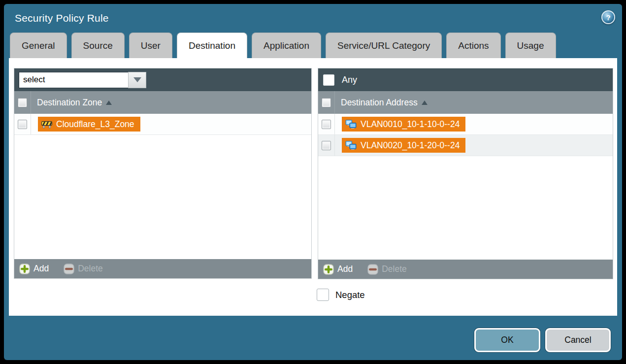  What do you see at coordinates (313, 18) in the screenshot?
I see `dialog-titlebar: Security Policy Rule` at bounding box center [313, 18].